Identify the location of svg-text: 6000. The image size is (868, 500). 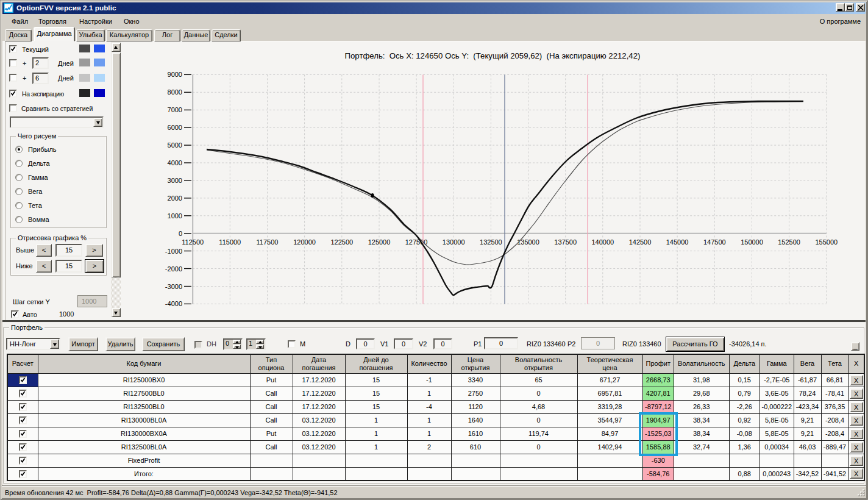
(175, 127).